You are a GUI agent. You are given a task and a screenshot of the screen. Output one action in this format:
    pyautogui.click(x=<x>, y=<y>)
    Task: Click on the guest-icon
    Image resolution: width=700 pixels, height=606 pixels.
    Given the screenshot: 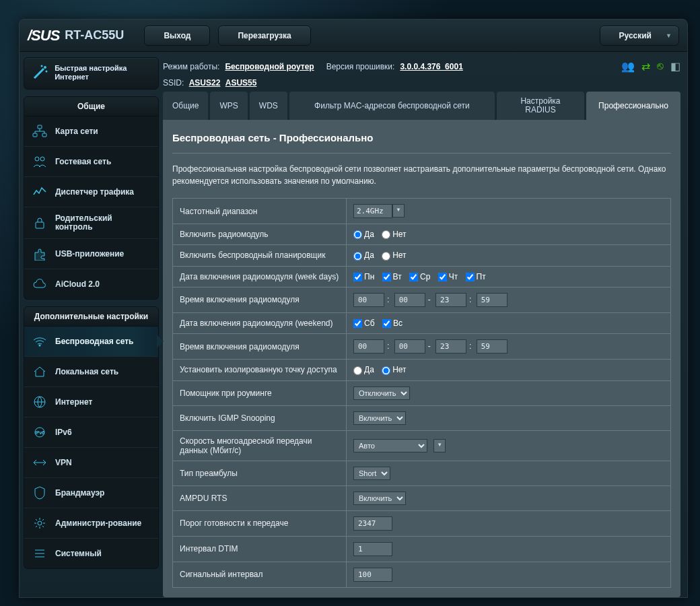 What is the action you would take?
    pyautogui.click(x=40, y=162)
    